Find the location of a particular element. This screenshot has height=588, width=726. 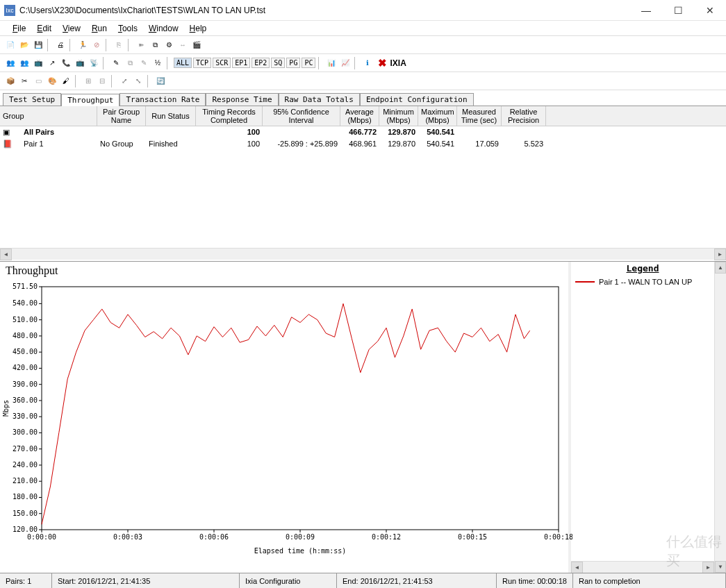

open-icon: 📂 is located at coordinates (24, 45).